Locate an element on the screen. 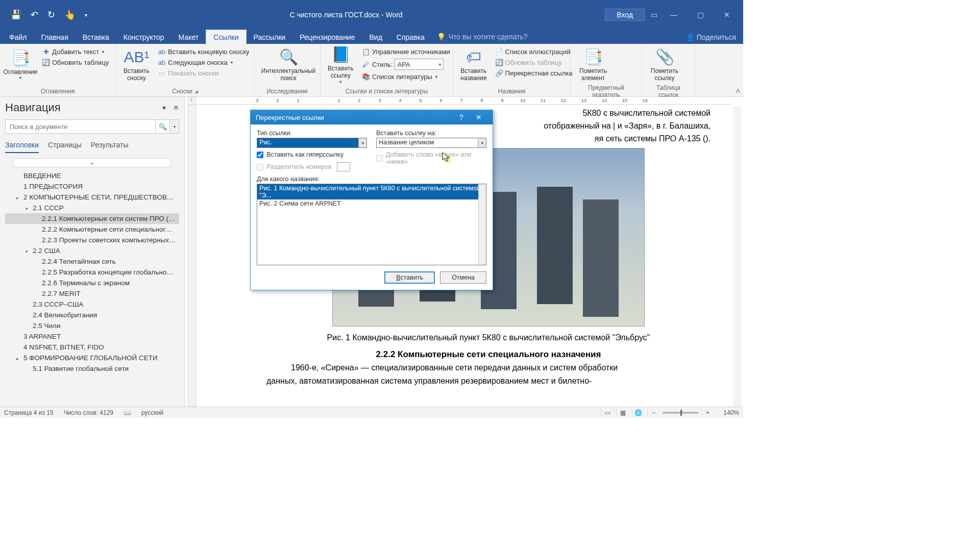  manage-sources-button: 📋Управление источниками is located at coordinates (406, 52).